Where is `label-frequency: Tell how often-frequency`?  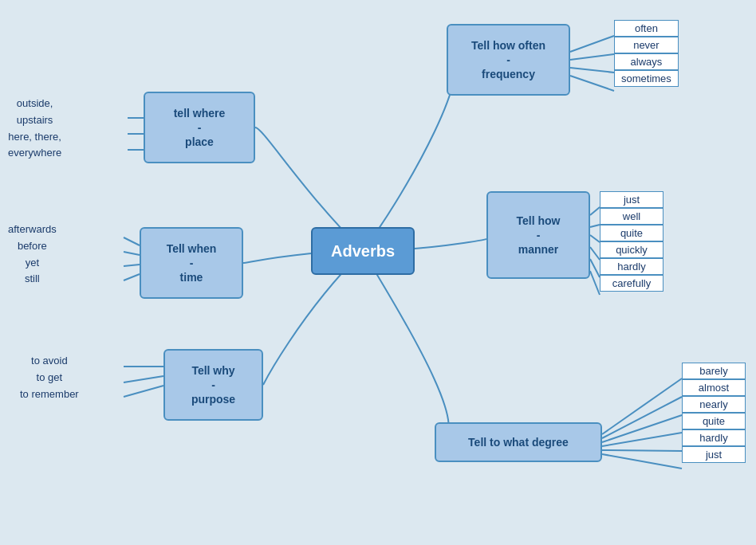
label-frequency: Tell how often-frequency is located at coordinates (509, 61).